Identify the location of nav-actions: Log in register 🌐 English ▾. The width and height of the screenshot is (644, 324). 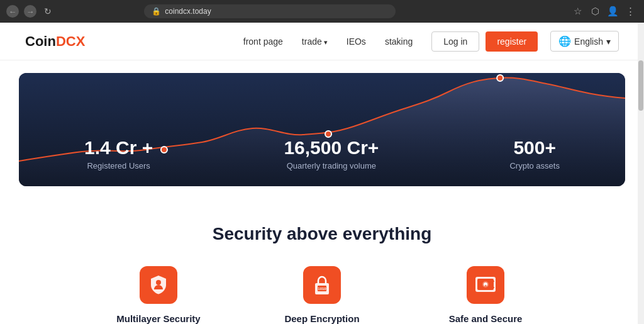
(525, 42).